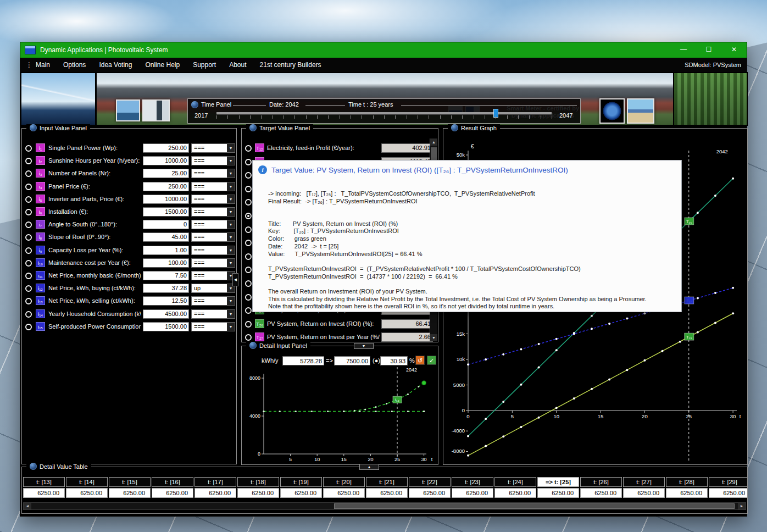  What do you see at coordinates (369, 467) in the screenshot?
I see `table-expand-button: ▲` at bounding box center [369, 467].